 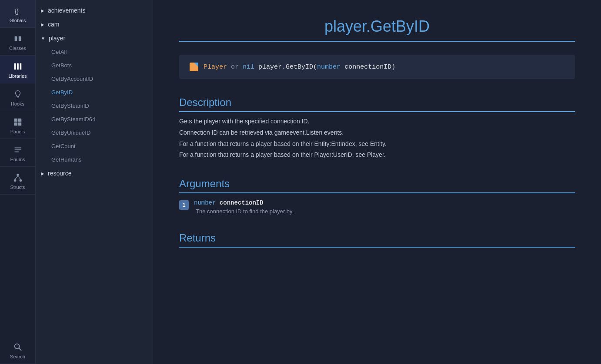 What do you see at coordinates (99, 106) in the screenshot?
I see `nav-label-getbysteamid: GetBySteamID` at bounding box center [99, 106].